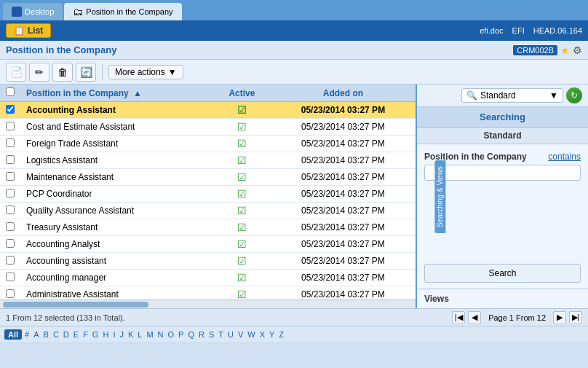 The height and width of the screenshot is (368, 588). Describe the element at coordinates (560, 318) in the screenshot. I see `next-page-button: ▶` at that location.